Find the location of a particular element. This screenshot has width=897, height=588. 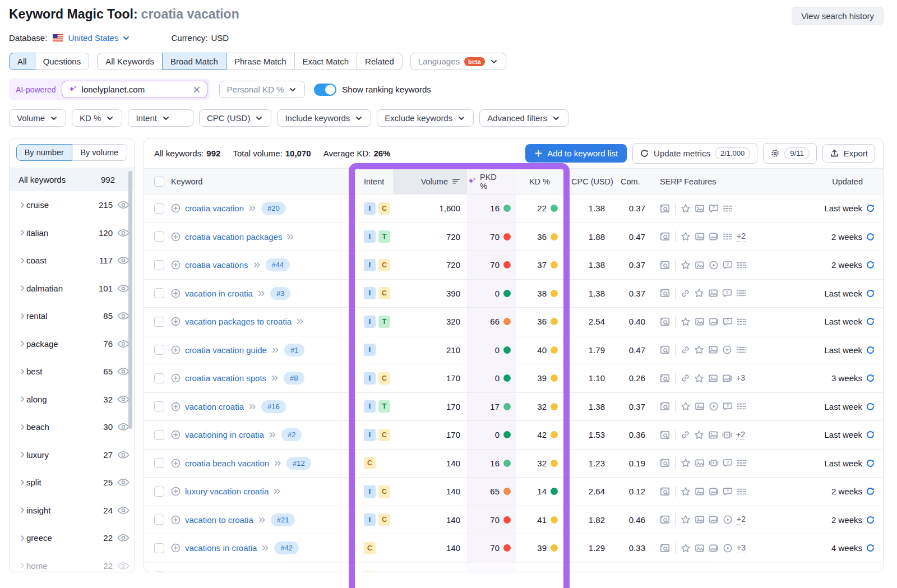

tab-broad-match: Broad Match is located at coordinates (194, 62).